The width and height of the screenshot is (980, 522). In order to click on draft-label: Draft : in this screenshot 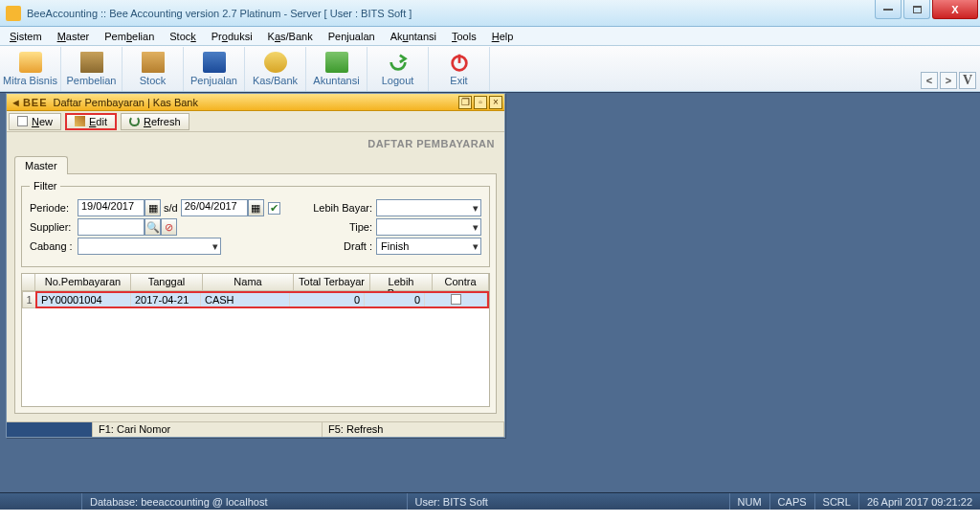, I will do `click(341, 246)`.